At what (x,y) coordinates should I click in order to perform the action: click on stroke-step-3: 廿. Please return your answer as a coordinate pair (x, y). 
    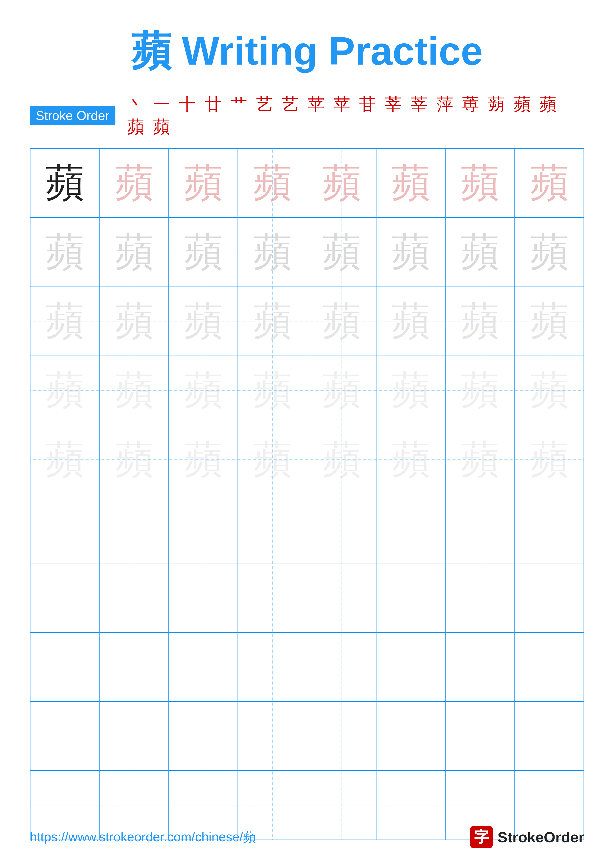
    Looking at the image, I should click on (213, 104).